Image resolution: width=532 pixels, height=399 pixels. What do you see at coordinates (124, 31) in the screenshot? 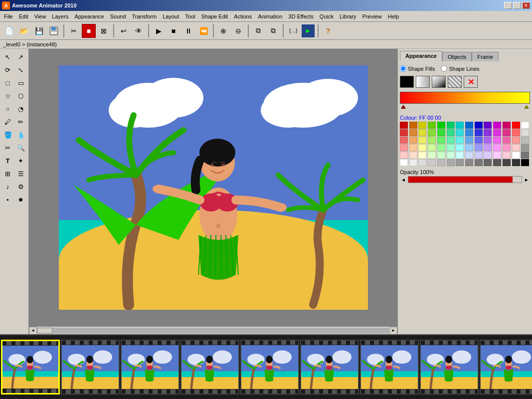
I see `undo-button: ↩` at bounding box center [124, 31].